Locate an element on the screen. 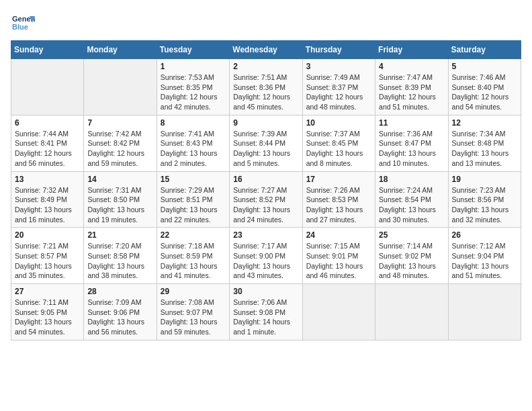  calendar-cell: 26Sunrise: 7:12 AM Sunset: 9:04 PM Dayli… is located at coordinates (484, 256).